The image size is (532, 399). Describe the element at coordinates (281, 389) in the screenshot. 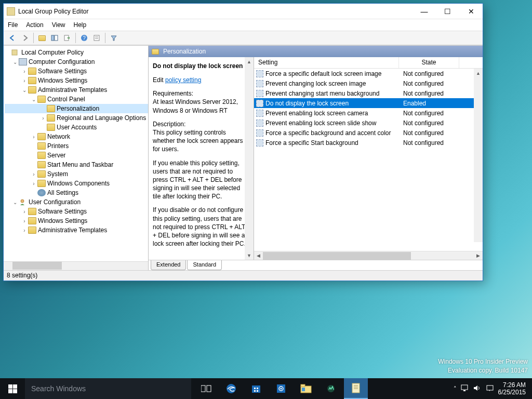

I see `settings-icon` at that location.